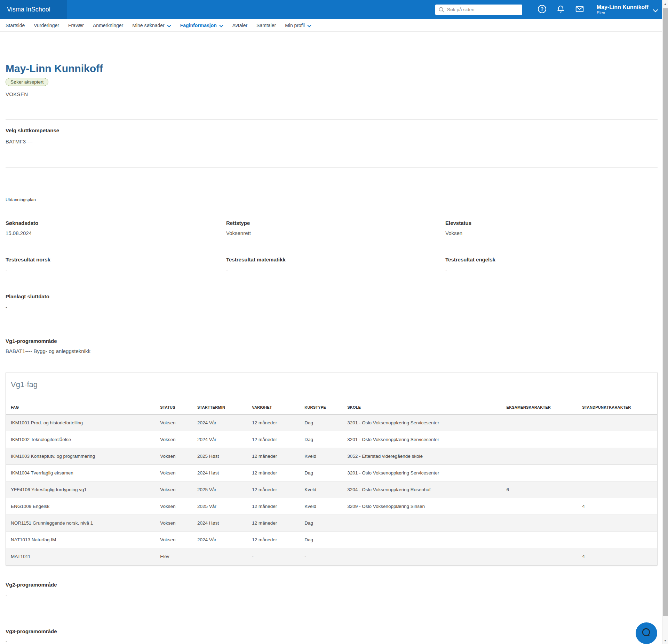 The height and width of the screenshot is (644, 668). Describe the element at coordinates (623, 13) in the screenshot. I see `user-role: Elev` at that location.